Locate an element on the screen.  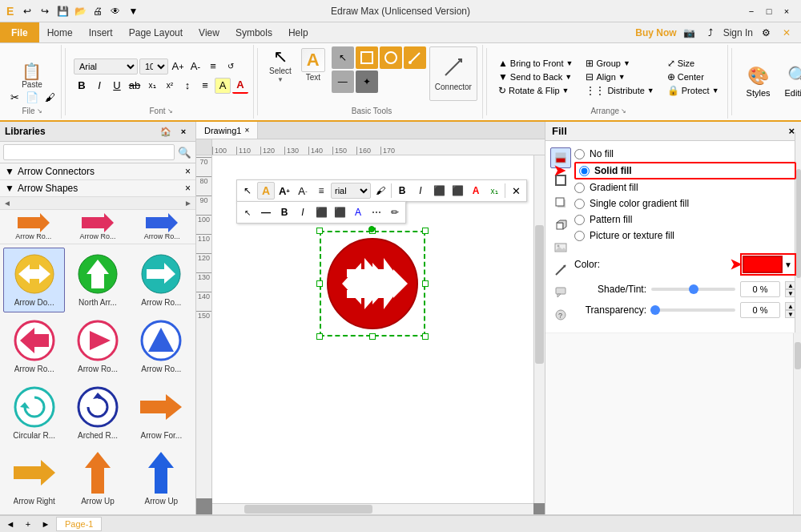
ft-grow-btn: A+ is located at coordinates (284, 191).